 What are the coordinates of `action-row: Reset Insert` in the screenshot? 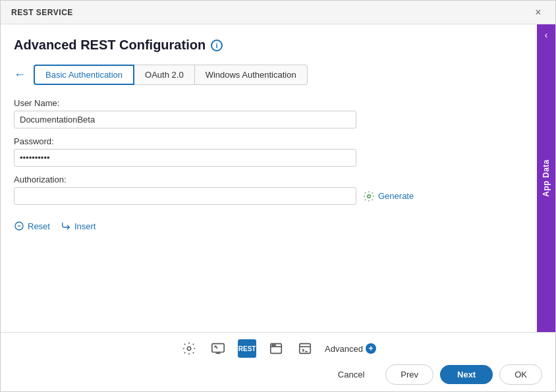 It's located at (269, 226).